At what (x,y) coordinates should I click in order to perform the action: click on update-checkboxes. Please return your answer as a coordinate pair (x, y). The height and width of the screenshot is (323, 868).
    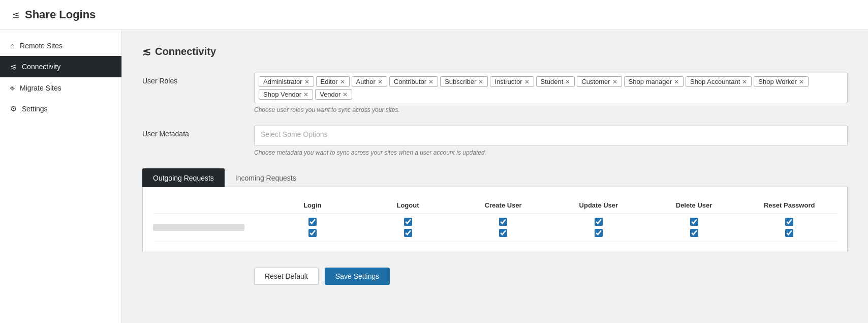
    Looking at the image, I should click on (599, 227).